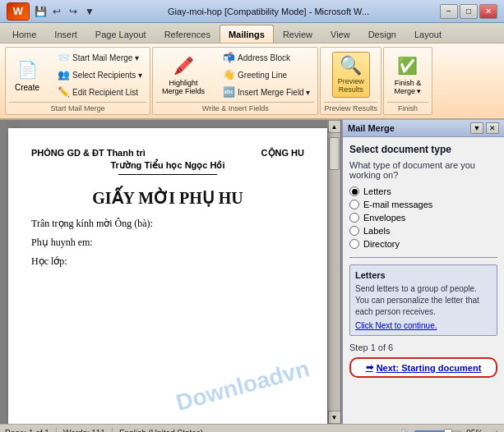 The image size is (504, 432). Describe the element at coordinates (423, 244) in the screenshot. I see `radio-directory: Directory` at that location.